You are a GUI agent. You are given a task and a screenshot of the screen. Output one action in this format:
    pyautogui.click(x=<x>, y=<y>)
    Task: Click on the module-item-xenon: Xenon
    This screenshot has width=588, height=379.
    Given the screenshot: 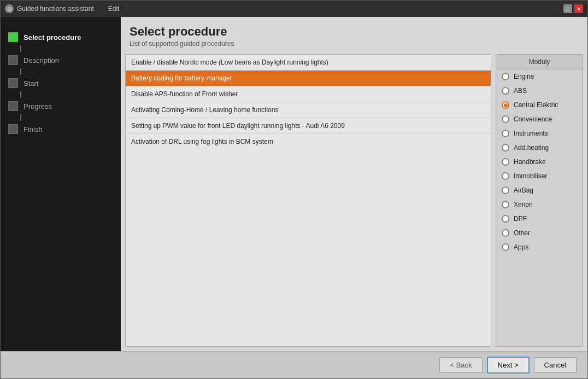 What is the action you would take?
    pyautogui.click(x=539, y=205)
    